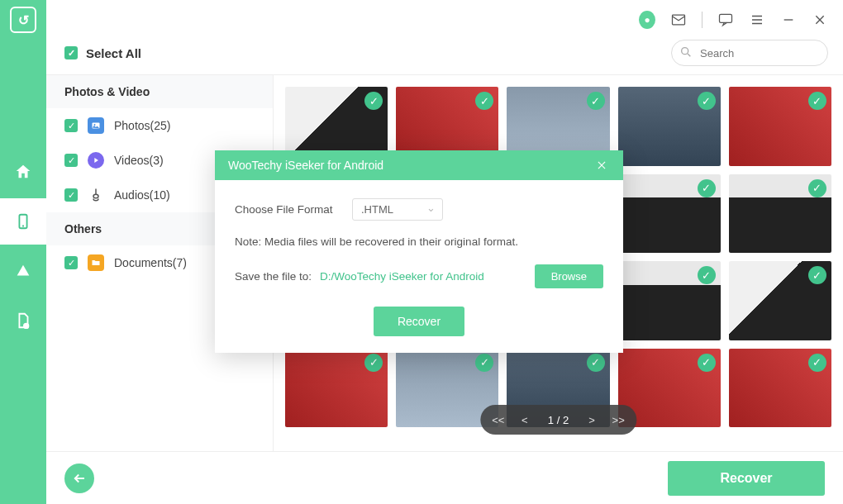  What do you see at coordinates (102, 53) in the screenshot?
I see `select-all: ✓ Select All` at bounding box center [102, 53].